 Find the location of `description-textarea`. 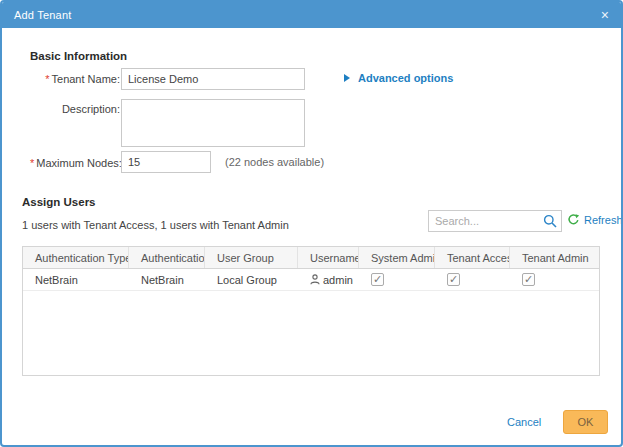

description-textarea is located at coordinates (213, 123).